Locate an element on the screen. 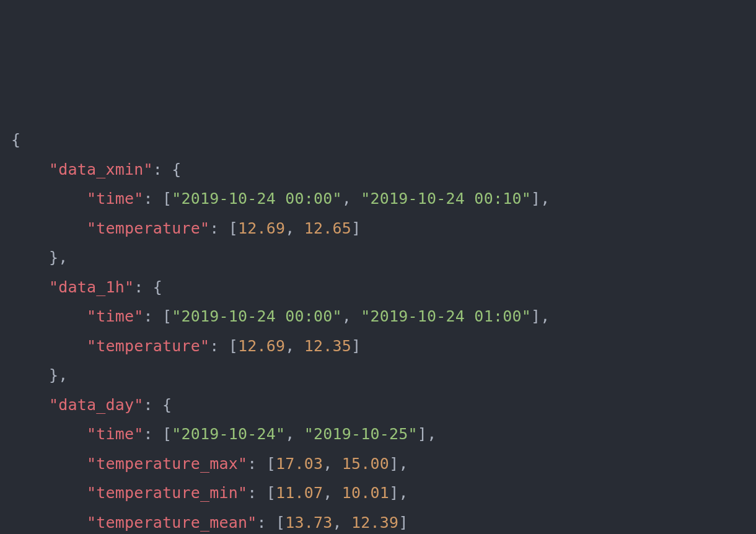  json-number: 11.07 is located at coordinates (299, 493).